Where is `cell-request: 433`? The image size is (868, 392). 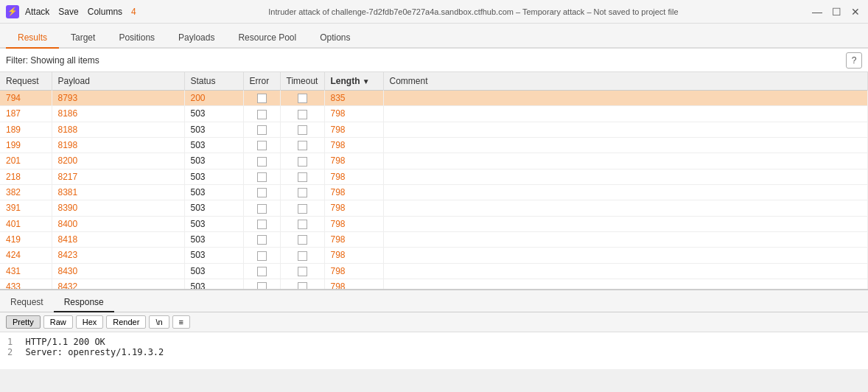 cell-request: 433 is located at coordinates (26, 284).